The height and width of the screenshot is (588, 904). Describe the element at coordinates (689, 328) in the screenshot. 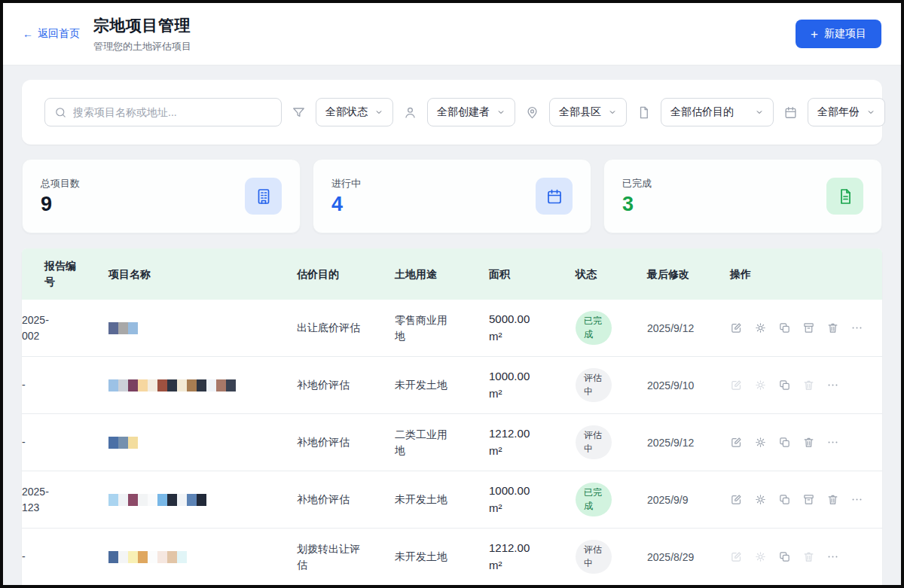

I see `last-modified-cell: 2025/9/12` at that location.